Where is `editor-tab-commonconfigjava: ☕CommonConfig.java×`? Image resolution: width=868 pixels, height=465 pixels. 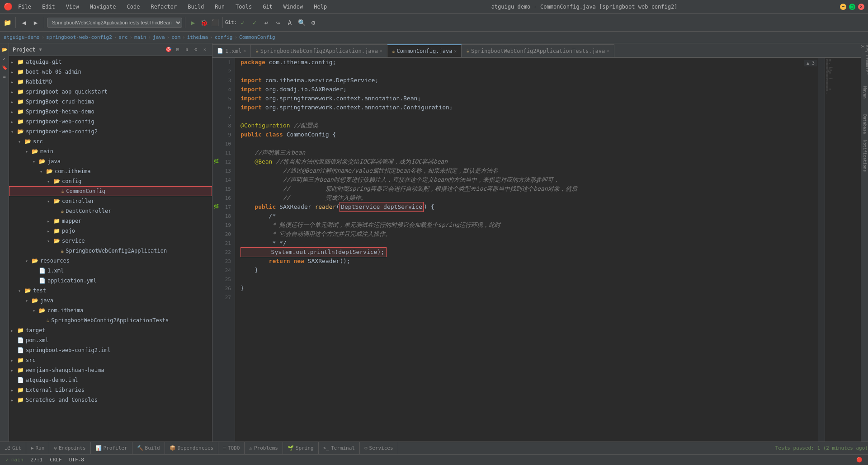
editor-tab-commonconfigjava: ☕CommonConfig.java× is located at coordinates (425, 51).